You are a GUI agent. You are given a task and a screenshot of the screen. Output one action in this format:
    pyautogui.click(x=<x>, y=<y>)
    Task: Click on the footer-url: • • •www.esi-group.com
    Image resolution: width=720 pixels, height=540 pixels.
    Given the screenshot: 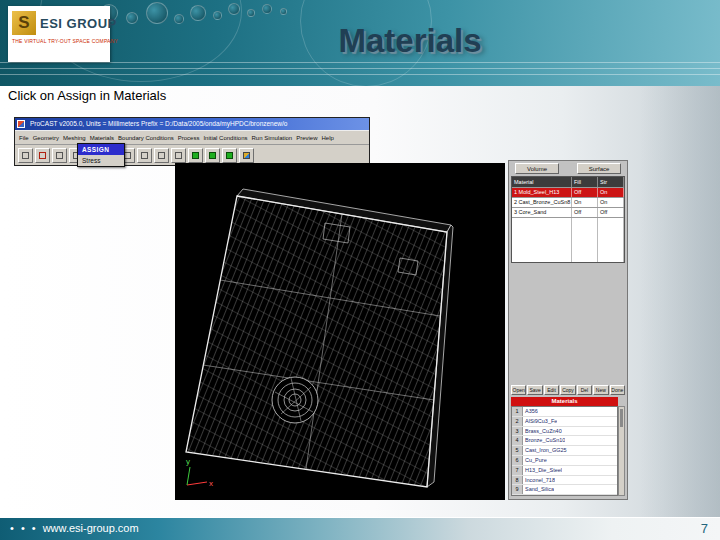 What is the action you would take?
    pyautogui.click(x=74, y=528)
    